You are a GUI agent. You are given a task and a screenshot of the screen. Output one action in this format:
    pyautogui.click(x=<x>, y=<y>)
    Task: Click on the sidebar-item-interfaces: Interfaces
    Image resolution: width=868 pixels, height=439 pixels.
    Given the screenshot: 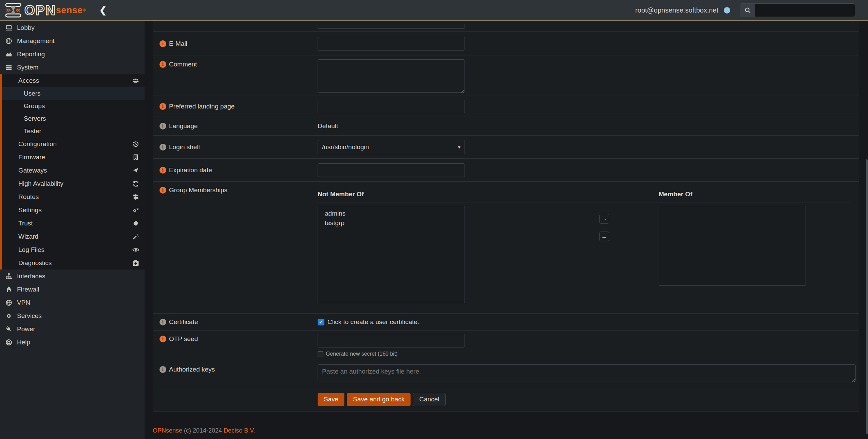 What is the action you would take?
    pyautogui.click(x=72, y=276)
    